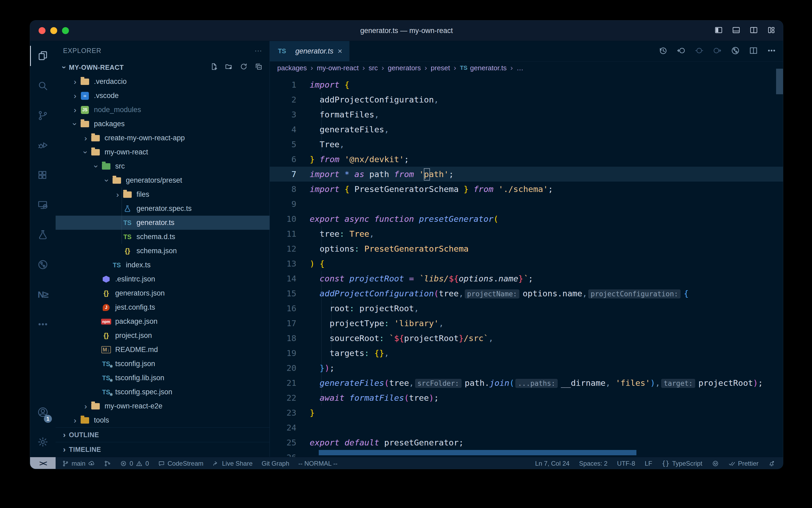 Image resolution: width=812 pixels, height=508 pixels. I want to click on section-outline: ›OUTLINE, so click(162, 435).